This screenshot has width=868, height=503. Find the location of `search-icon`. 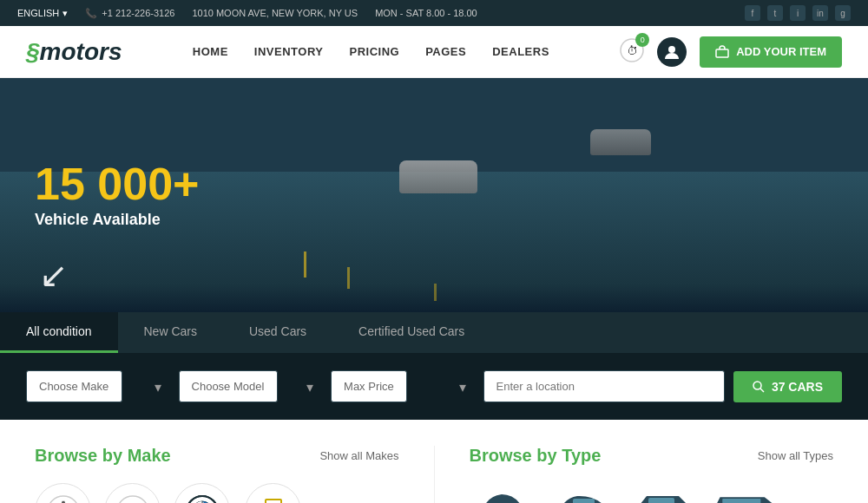

search-icon is located at coordinates (759, 387).